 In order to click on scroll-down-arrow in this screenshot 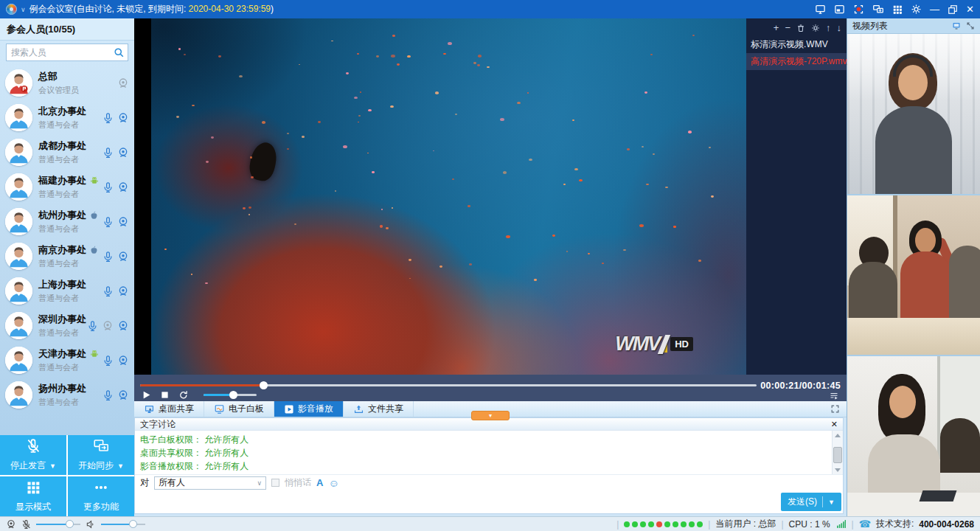, I will do `click(838, 470)`.